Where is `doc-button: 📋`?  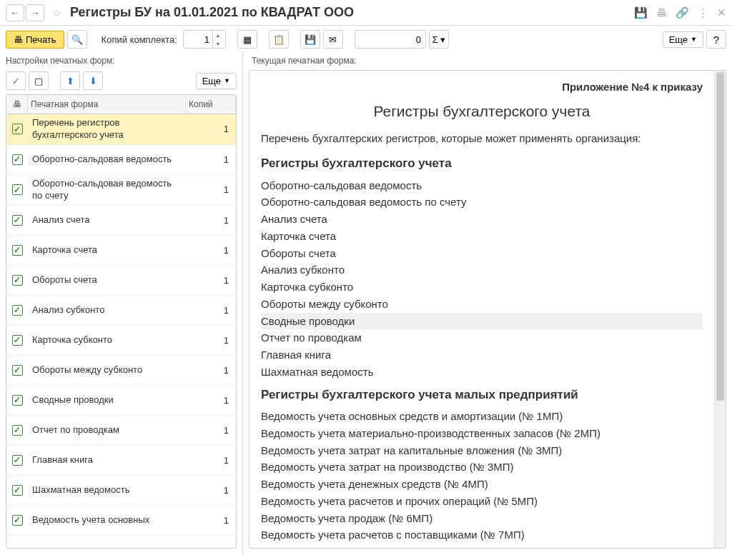 doc-button: 📋 is located at coordinates (279, 39).